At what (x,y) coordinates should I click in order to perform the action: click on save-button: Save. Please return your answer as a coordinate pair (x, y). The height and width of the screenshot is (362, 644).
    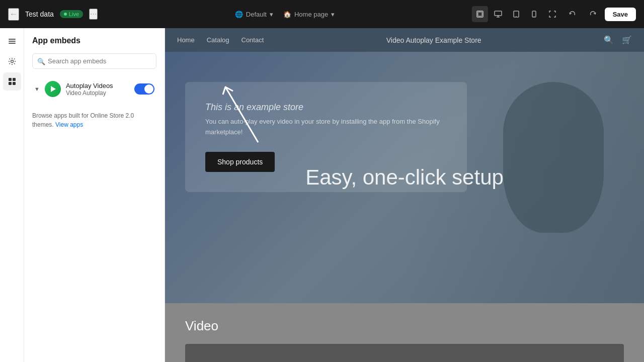
    Looking at the image, I should click on (620, 14).